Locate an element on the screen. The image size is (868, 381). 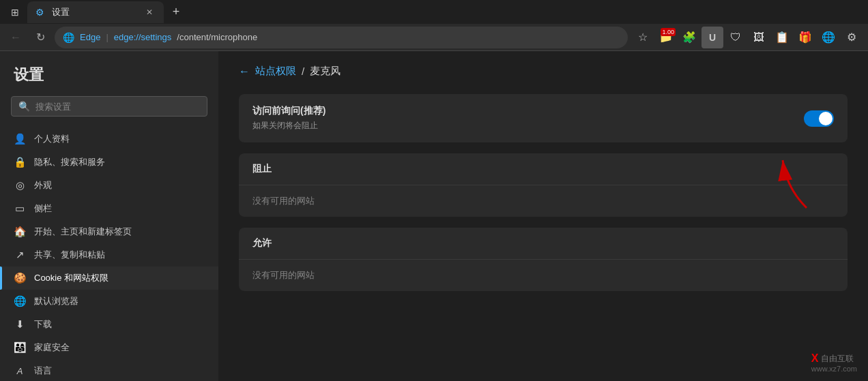
sidebar-label-sidebar: 侧栏 is located at coordinates (43, 209).